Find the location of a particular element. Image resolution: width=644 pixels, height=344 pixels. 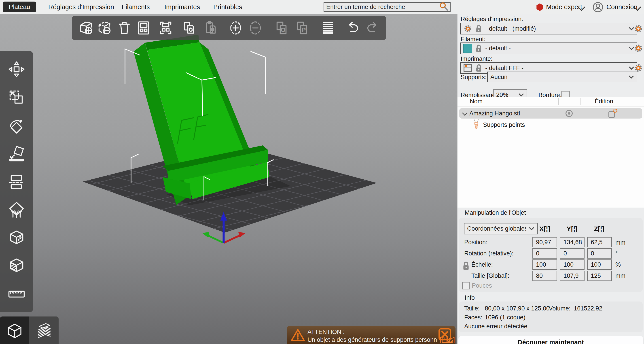

seam-icon is located at coordinates (16, 238).